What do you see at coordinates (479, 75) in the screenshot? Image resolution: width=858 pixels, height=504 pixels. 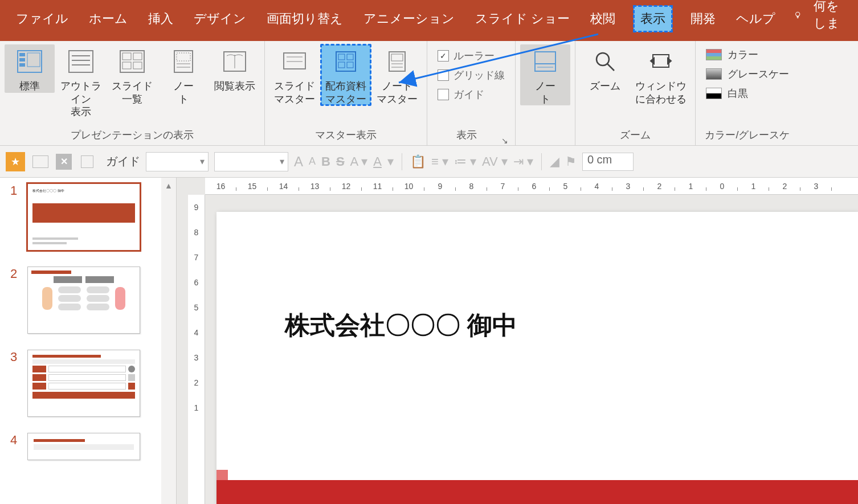 I see `check-gridlines-label: グリッド線` at bounding box center [479, 75].